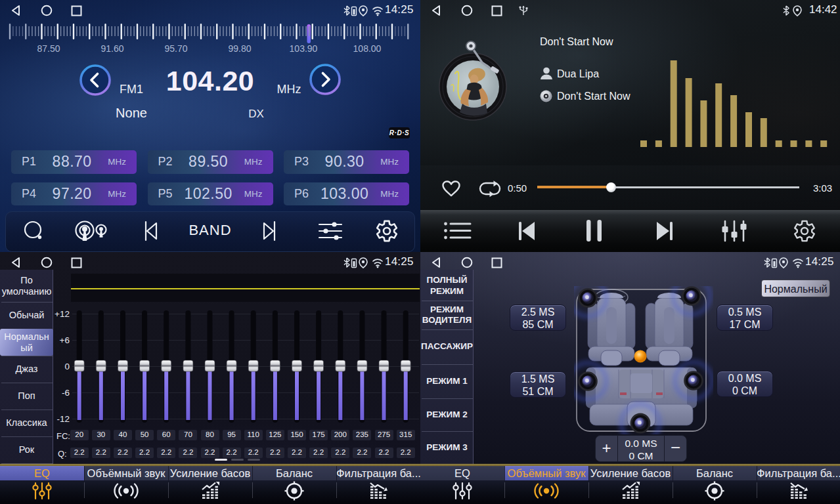 The image size is (840, 504). I want to click on svg-text: +12, so click(62, 314).